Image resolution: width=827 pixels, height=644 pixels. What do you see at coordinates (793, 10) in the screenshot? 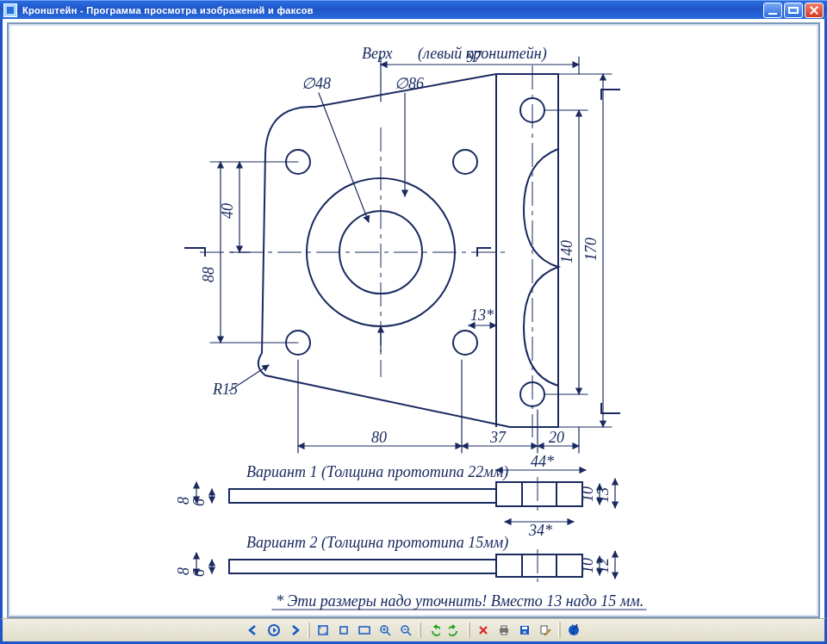
I see `window-buttons` at bounding box center [793, 10].